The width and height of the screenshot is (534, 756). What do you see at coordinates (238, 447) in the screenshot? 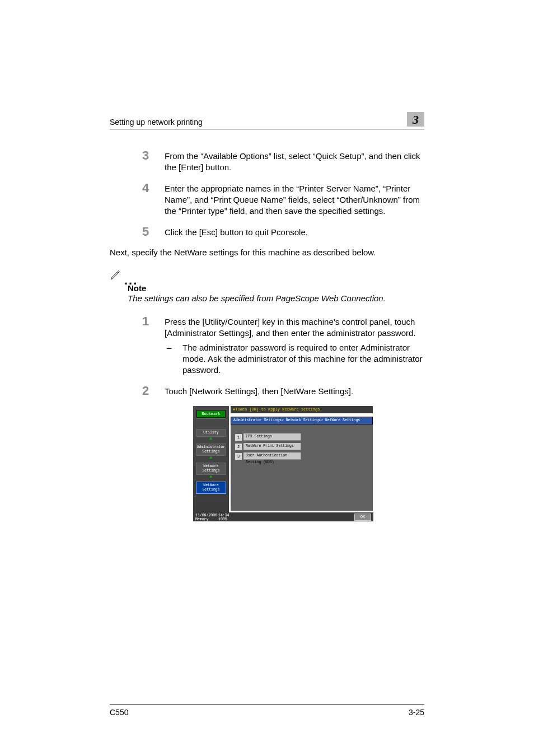
I see `menu-number: 2` at bounding box center [238, 447].